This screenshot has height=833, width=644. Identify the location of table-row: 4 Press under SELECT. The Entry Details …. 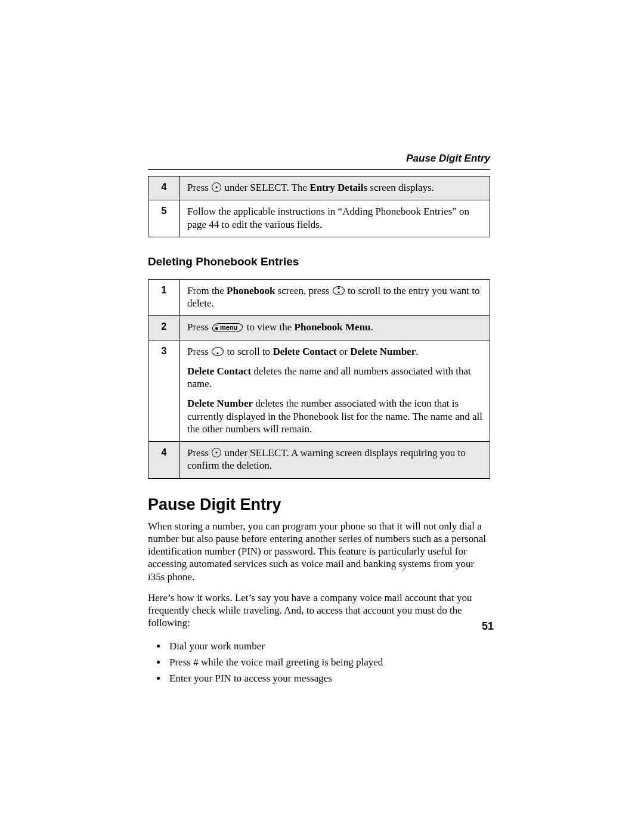
(320, 188).